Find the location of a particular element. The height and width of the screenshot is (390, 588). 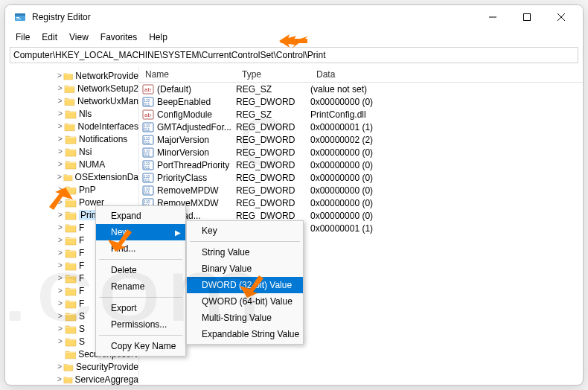

tree-item: >NetworkProvide is located at coordinates (71, 76).